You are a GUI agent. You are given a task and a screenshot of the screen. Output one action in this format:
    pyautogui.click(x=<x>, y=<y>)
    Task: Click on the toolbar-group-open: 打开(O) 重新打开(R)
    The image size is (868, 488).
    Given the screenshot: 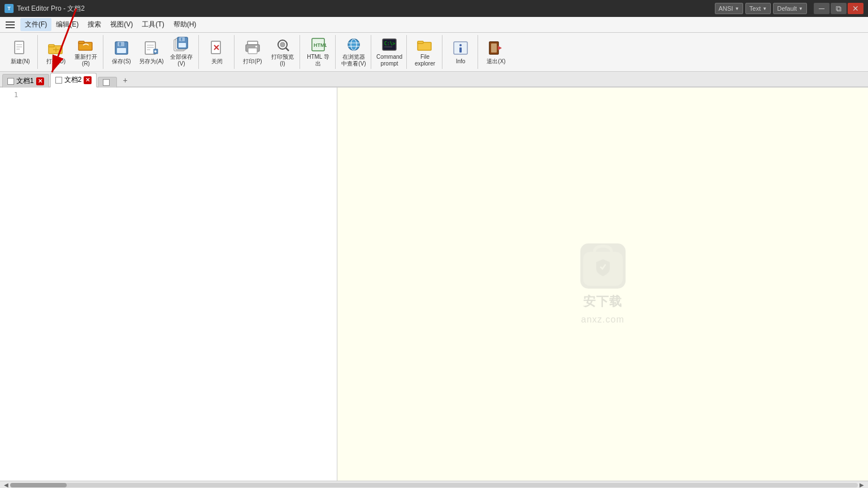 What is the action you would take?
    pyautogui.click(x=71, y=52)
    